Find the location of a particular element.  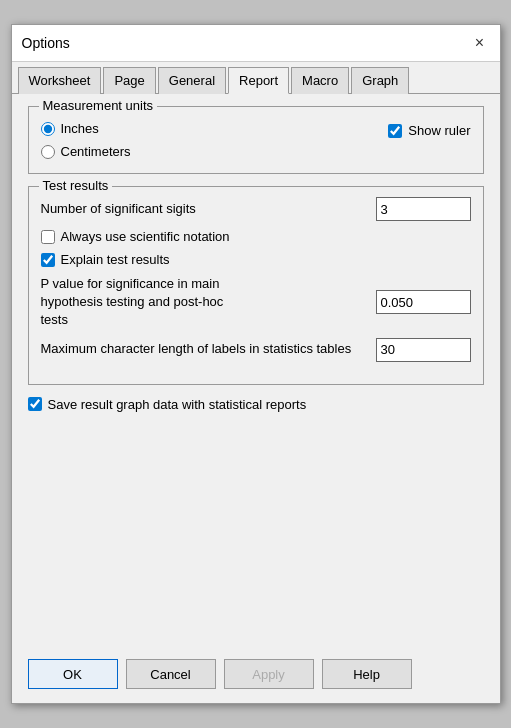

test-results-label: Test results is located at coordinates (76, 186).